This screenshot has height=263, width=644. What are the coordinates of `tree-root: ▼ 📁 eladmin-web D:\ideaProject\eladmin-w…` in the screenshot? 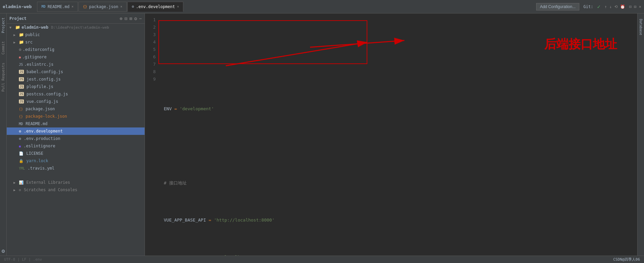 It's located at (75, 27).